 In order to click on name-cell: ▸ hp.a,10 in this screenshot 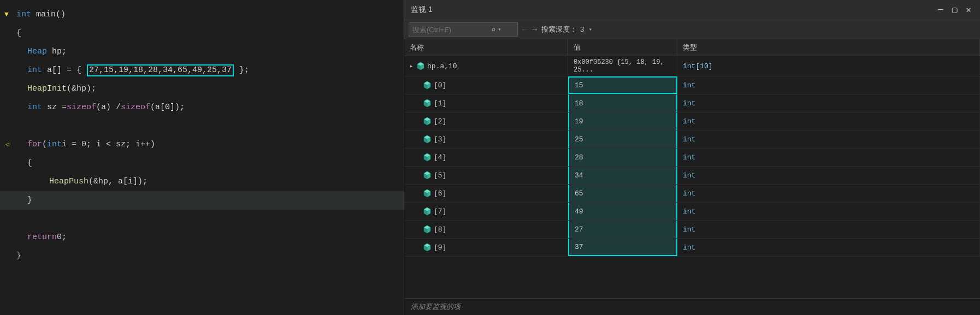, I will do `click(486, 66)`.